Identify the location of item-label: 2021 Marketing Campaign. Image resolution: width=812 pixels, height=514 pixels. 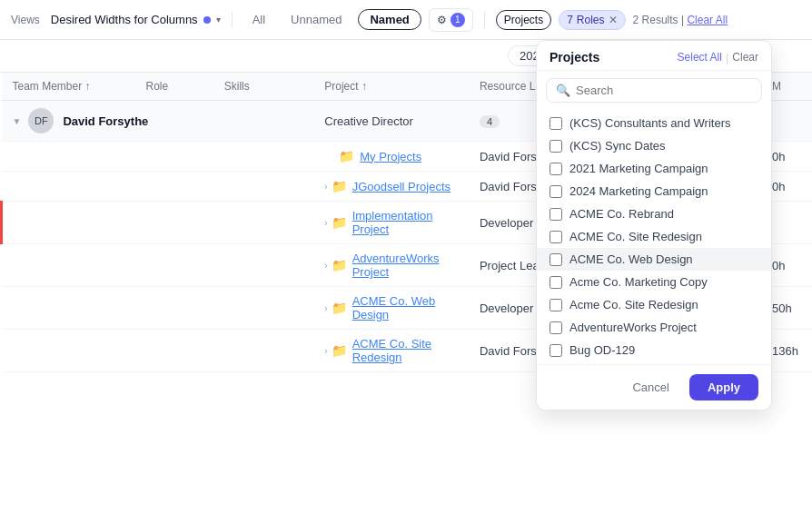
(639, 169).